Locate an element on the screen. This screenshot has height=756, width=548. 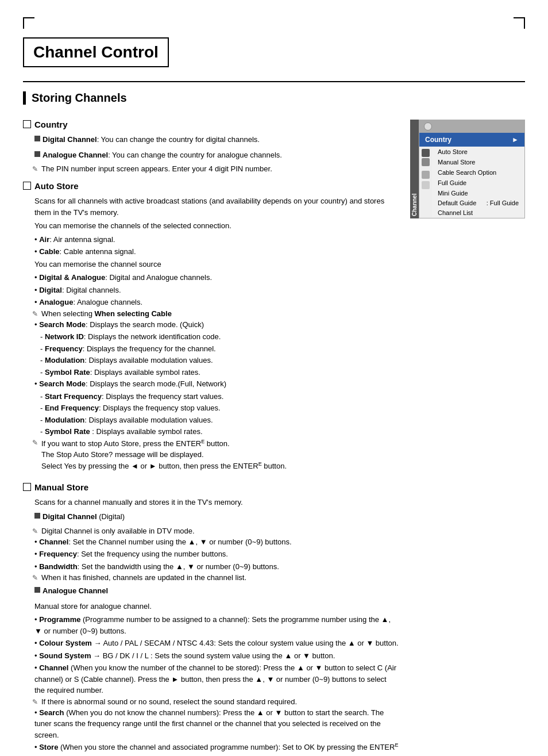
analogue-channel-manual-row: Analogue Channel is located at coordinates (217, 592).